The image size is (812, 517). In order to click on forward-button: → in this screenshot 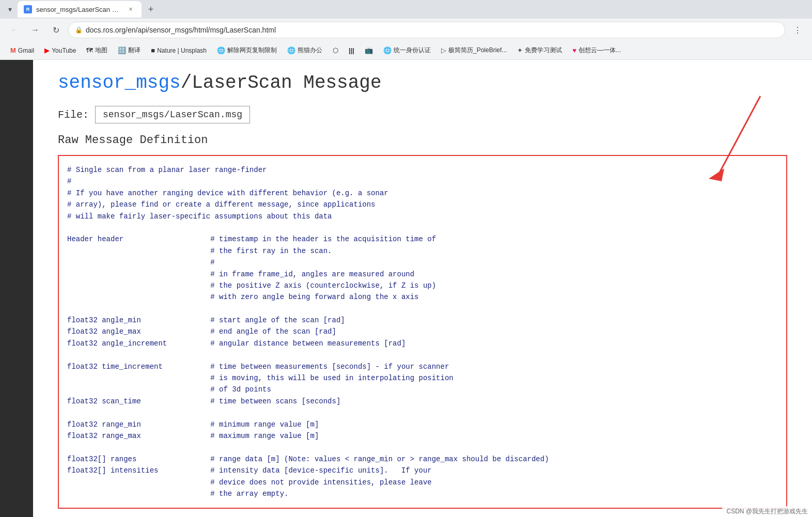, I will do `click(35, 30)`.